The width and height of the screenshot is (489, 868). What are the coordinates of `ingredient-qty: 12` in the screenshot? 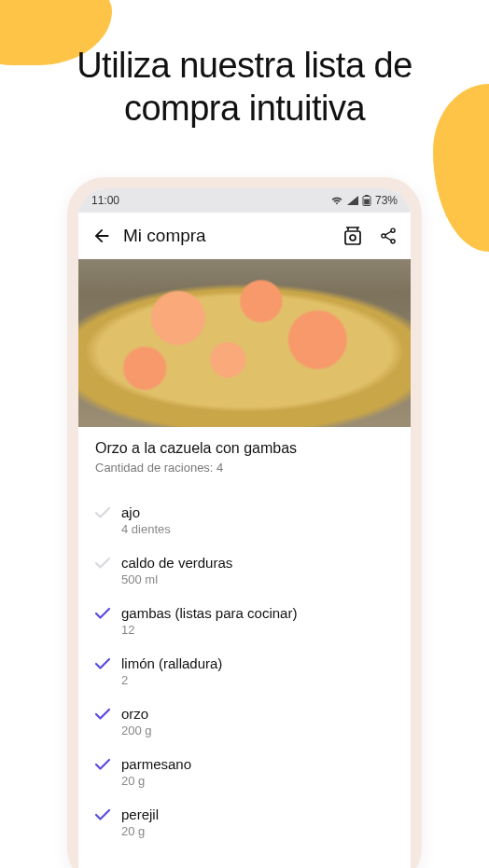 It's located at (209, 630).